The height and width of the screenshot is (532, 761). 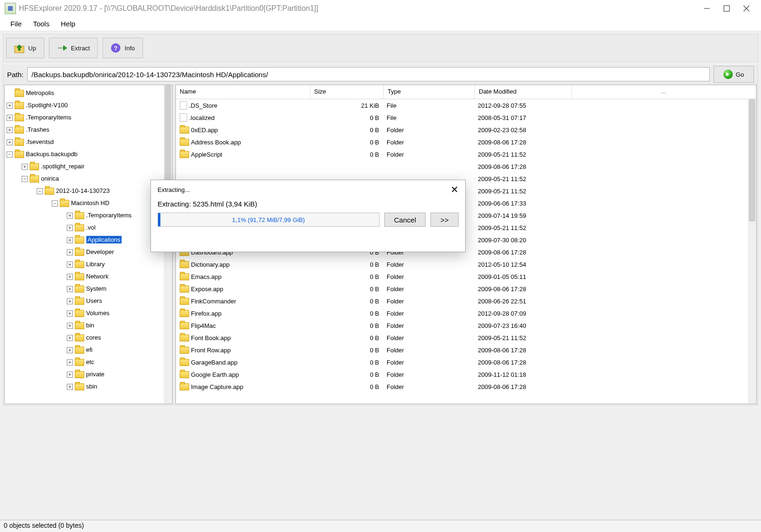 I want to click on tree-node: −Backups.backupdb, so click(x=89, y=154).